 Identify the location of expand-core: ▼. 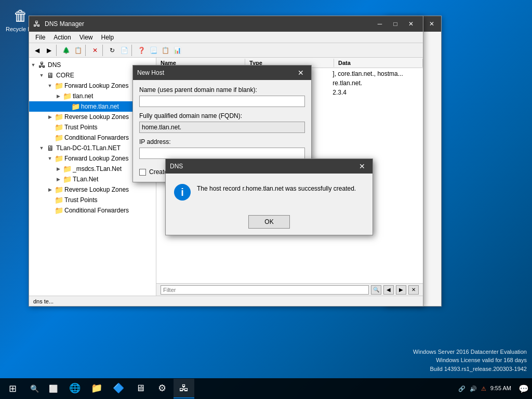
(42, 75).